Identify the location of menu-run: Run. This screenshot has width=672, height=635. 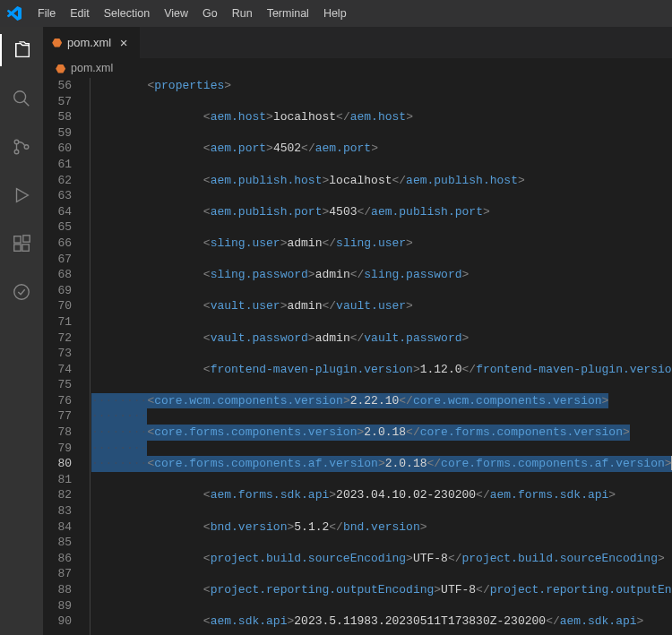
(242, 13).